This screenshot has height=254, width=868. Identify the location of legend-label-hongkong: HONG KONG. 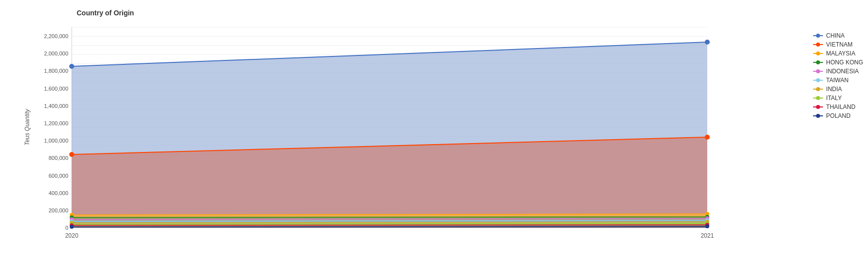
(845, 62).